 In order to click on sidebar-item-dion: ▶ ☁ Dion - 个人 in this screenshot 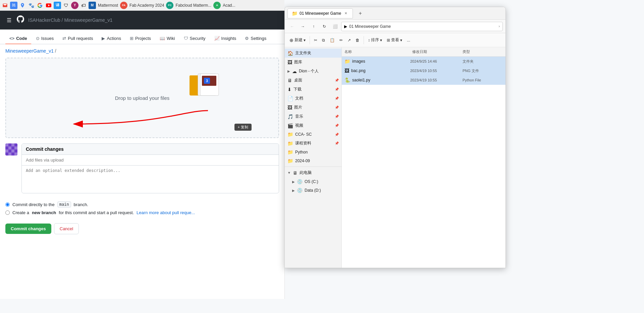, I will do `click(313, 71)`.